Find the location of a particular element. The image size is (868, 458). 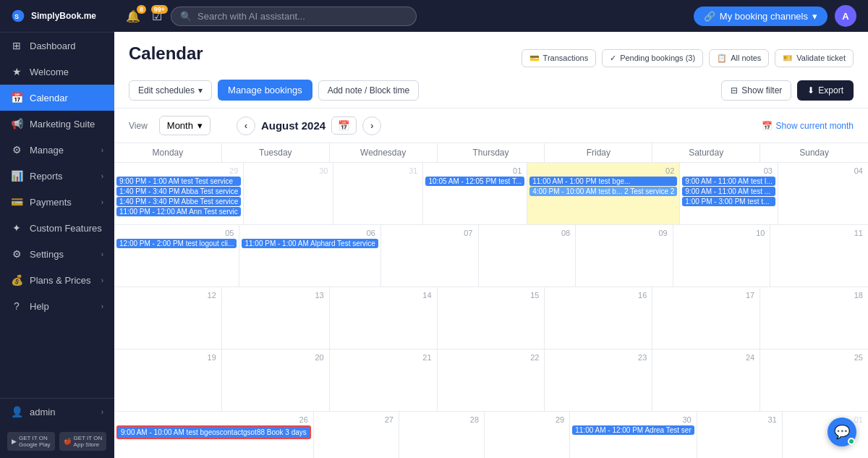

cal-cell-aug16: 16 is located at coordinates (599, 318).